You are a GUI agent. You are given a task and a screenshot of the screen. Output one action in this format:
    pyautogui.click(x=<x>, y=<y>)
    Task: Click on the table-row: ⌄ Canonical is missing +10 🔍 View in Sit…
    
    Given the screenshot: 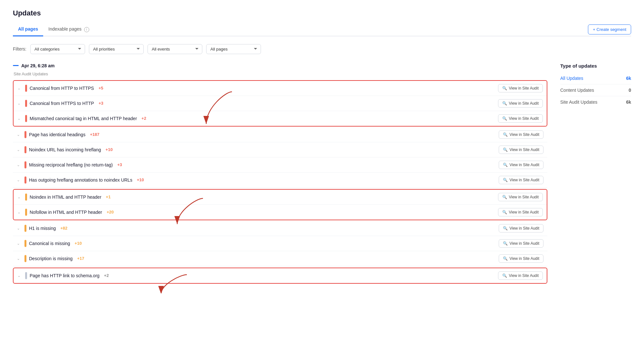 What is the action you would take?
    pyautogui.click(x=280, y=243)
    